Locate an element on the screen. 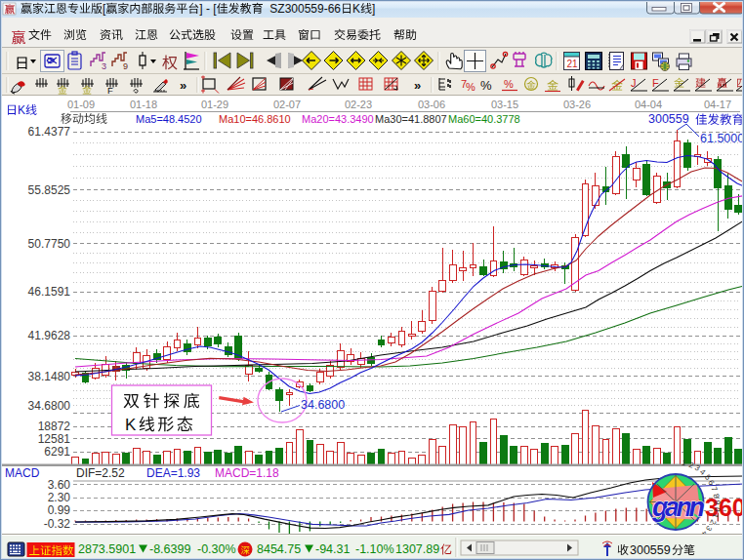 This screenshot has width=744, height=560. svg-text: 2873.5901 is located at coordinates (107, 549).